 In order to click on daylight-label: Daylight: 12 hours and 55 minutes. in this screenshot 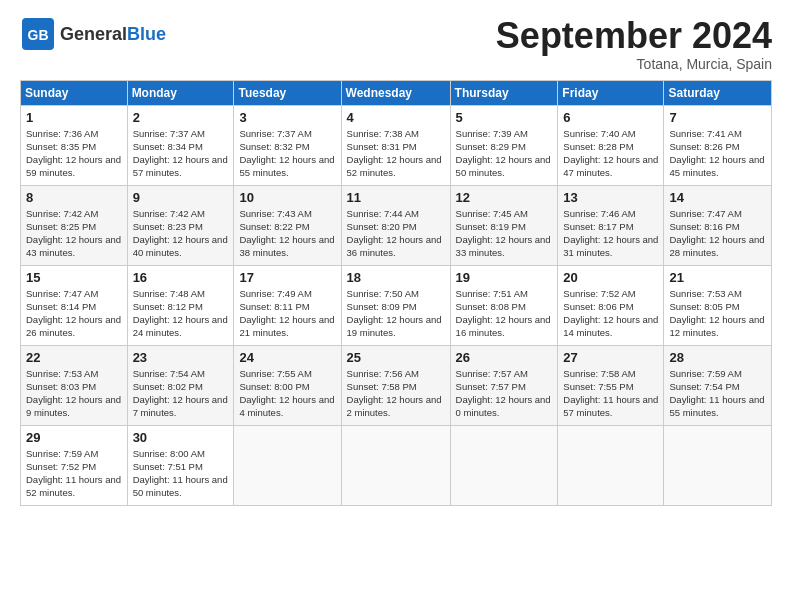, I will do `click(286, 166)`.